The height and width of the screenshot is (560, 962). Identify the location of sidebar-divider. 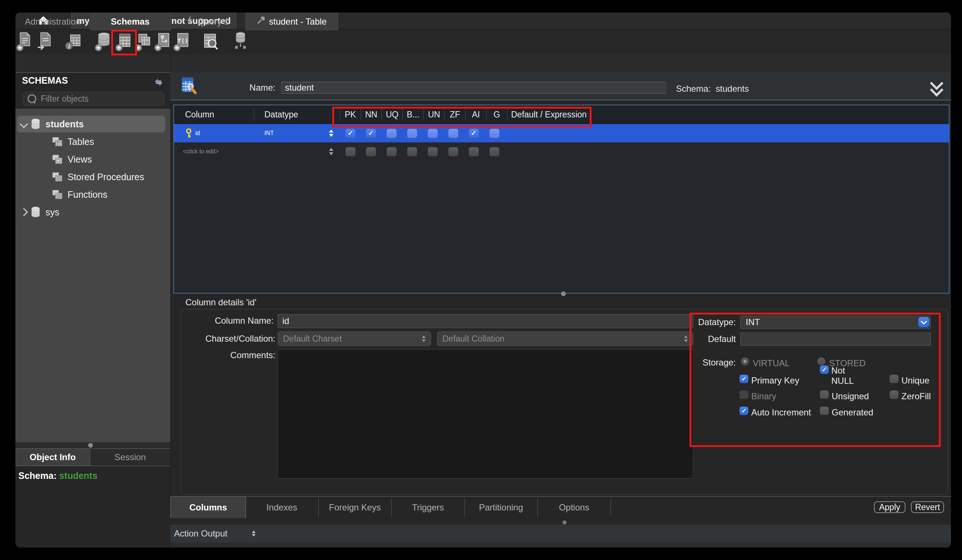
(170, 301).